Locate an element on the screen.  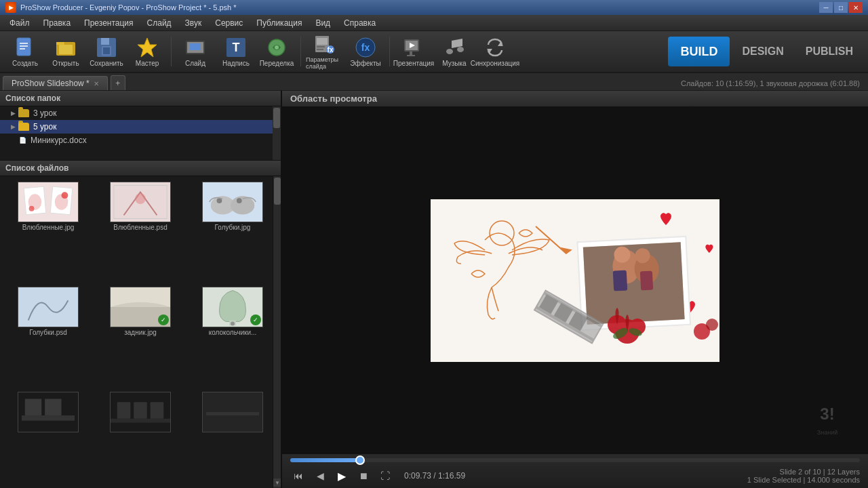
file-item-kolokol: ✓ колокольчики... is located at coordinates (233, 336).